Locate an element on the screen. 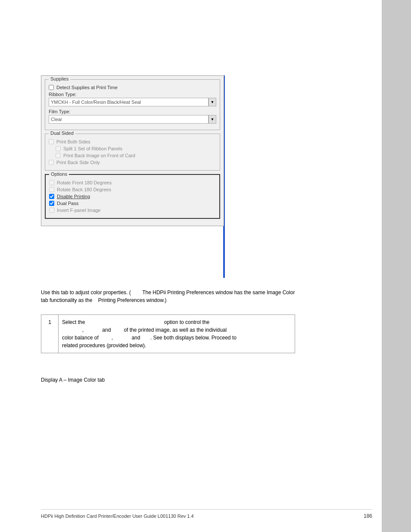  supplies-group-title: Supplies is located at coordinates (59, 79).